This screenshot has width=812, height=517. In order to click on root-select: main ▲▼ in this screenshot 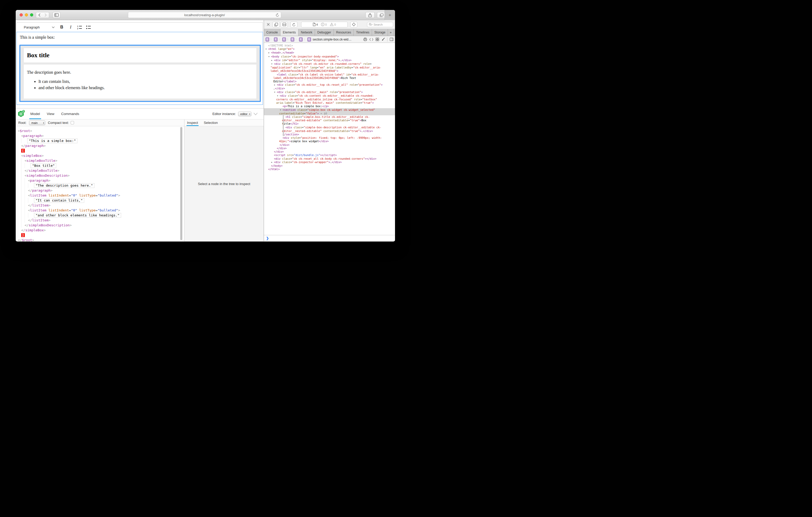, I will do `click(37, 123)`.